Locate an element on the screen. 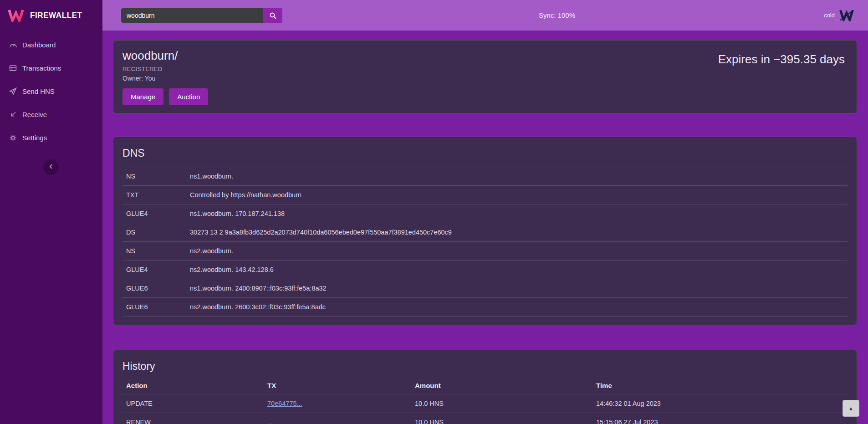 Image resolution: width=868 pixels, height=424 pixels. dns-record-value: 30273 13 2 9a3a8fb3d625d2a2073d740f10da6… is located at coordinates (517, 232).